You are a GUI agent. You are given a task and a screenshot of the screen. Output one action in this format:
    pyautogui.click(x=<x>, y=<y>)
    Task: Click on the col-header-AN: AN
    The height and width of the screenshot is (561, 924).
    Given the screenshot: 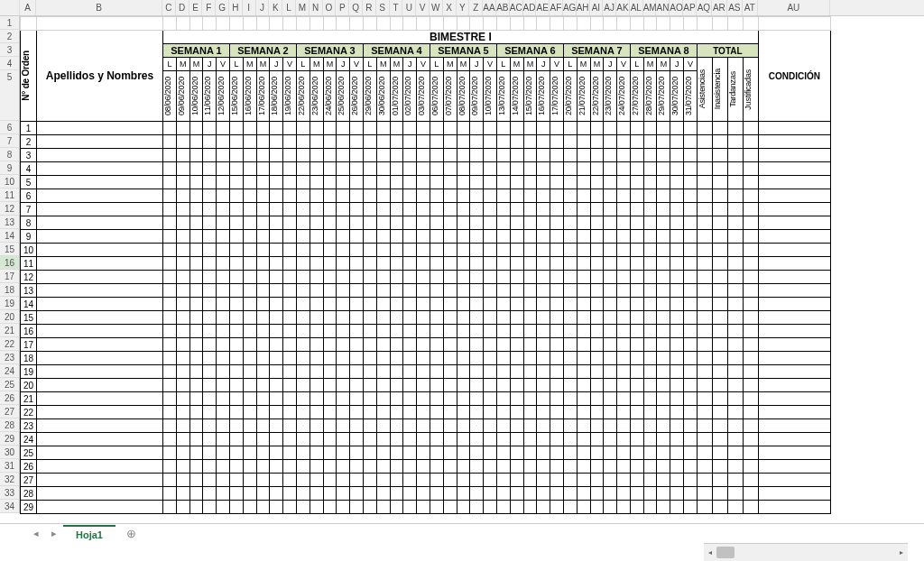 What is the action you would take?
    pyautogui.click(x=662, y=7)
    